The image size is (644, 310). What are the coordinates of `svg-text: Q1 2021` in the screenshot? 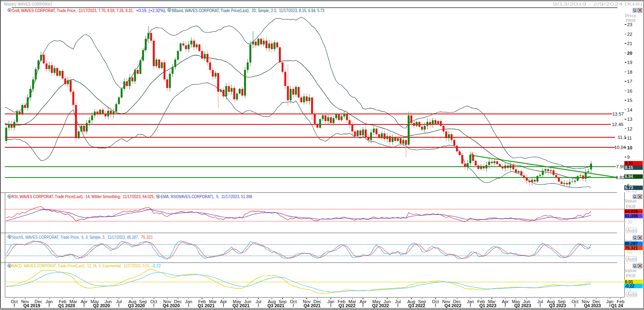 It's located at (206, 306).